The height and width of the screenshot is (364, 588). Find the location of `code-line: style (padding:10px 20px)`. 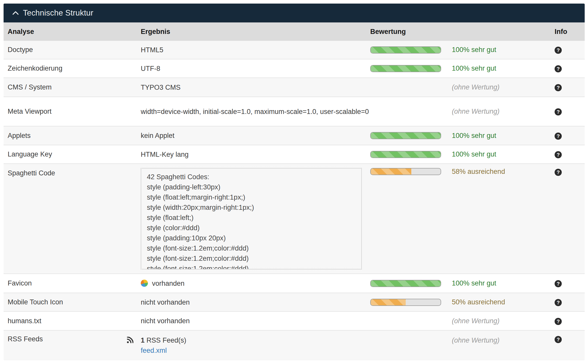

code-line: style (padding:10px 20px) is located at coordinates (254, 238).